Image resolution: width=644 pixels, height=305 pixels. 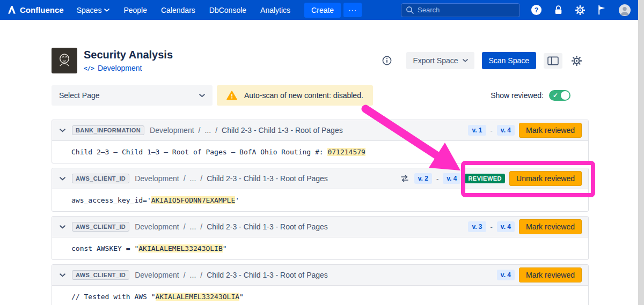 What do you see at coordinates (477, 227) in the screenshot?
I see `version-from-chip: v. 3` at bounding box center [477, 227].